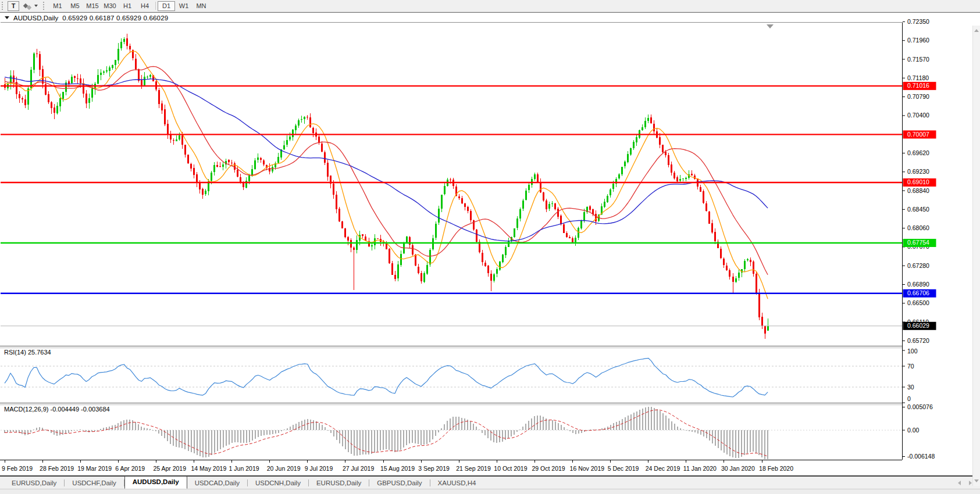 The width and height of the screenshot is (980, 494). Describe the element at coordinates (918, 266) in the screenshot. I see `svg-text: 0.67280` at that location.